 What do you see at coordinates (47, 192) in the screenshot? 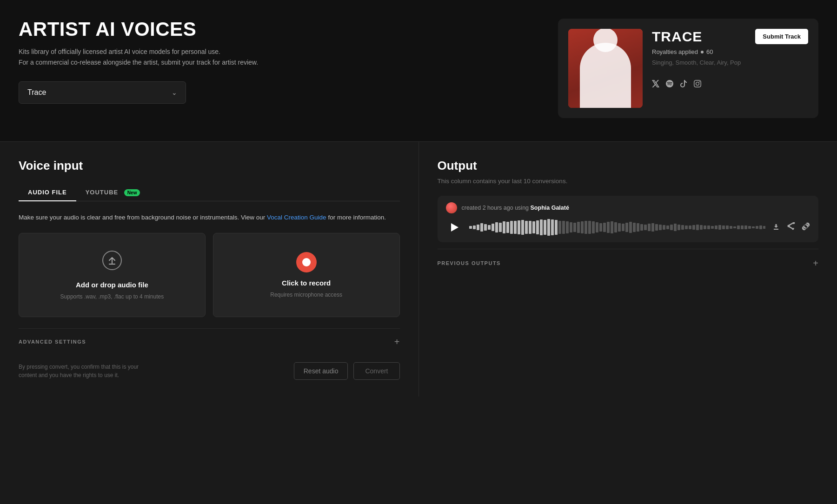
I see `tab-audio-file: AUDIO FILE` at bounding box center [47, 192].